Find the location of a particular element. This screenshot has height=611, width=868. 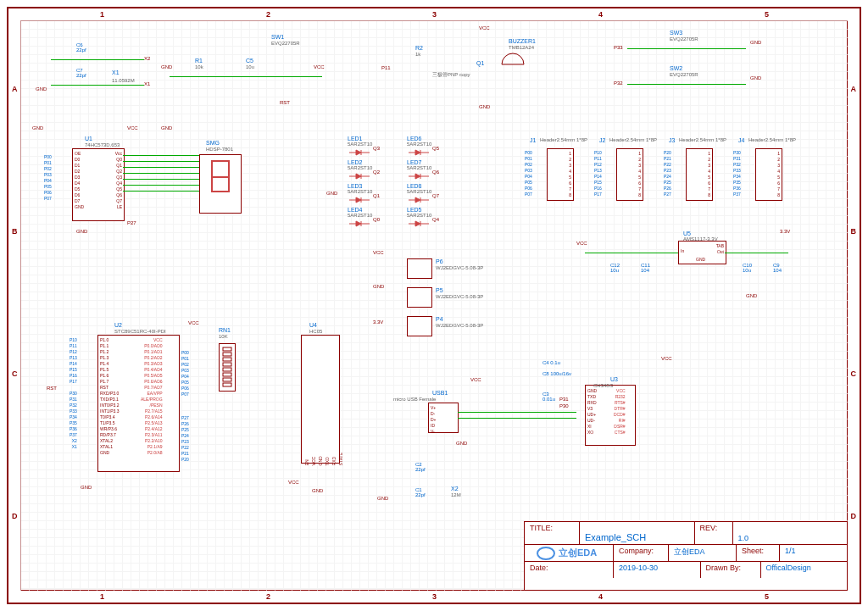

r2-val: 1k is located at coordinates (418, 54).